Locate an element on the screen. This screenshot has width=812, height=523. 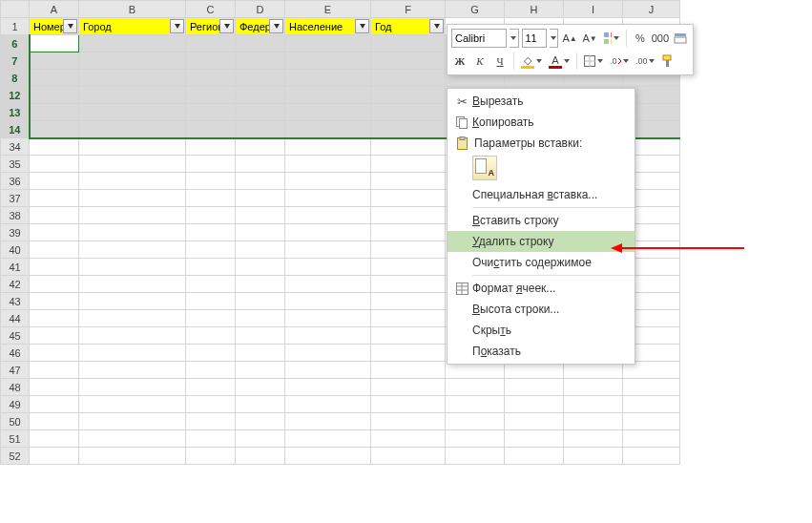
row-header: 44 is located at coordinates (15, 319).